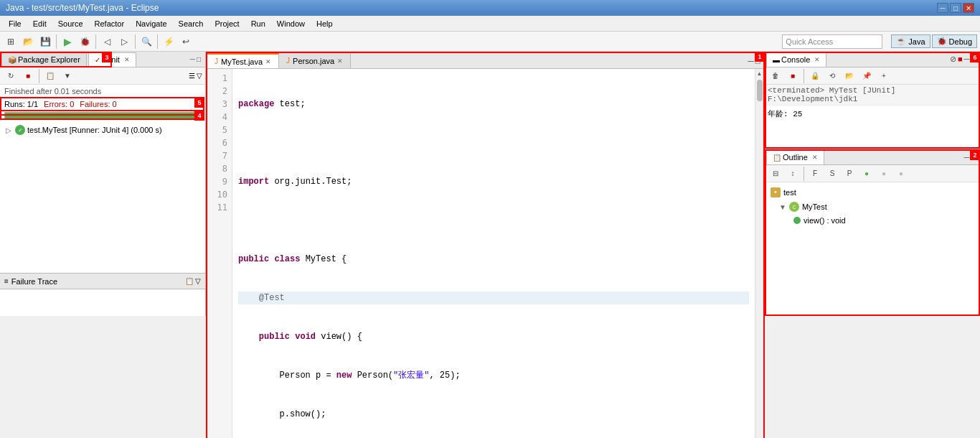 The height and width of the screenshot is (438, 980). What do you see at coordinates (969, 8) in the screenshot?
I see `close-button: ✕` at bounding box center [969, 8].